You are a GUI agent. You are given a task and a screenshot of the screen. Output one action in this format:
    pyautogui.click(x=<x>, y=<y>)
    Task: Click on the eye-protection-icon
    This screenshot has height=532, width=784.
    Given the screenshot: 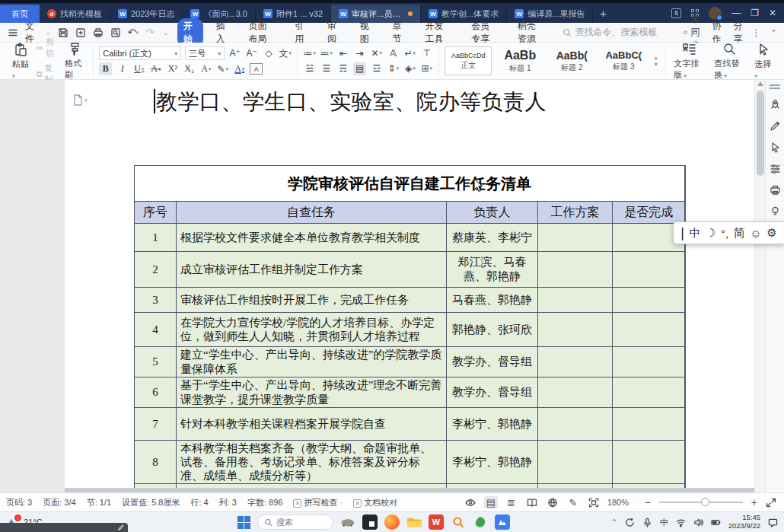 What is the action you would take?
    pyautogui.click(x=470, y=502)
    